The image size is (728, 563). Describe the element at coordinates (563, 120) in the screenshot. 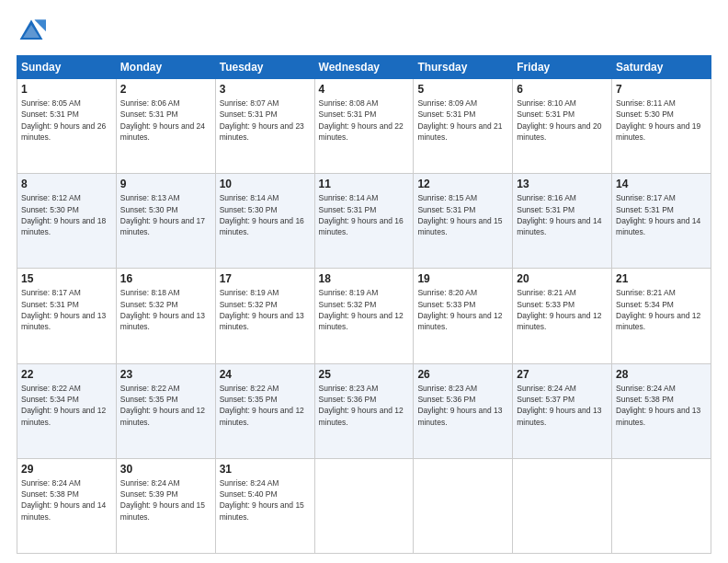

I see `day-info: Sunrise: 8:10 AMSunset: 5:31 PMDaylight:…` at that location.